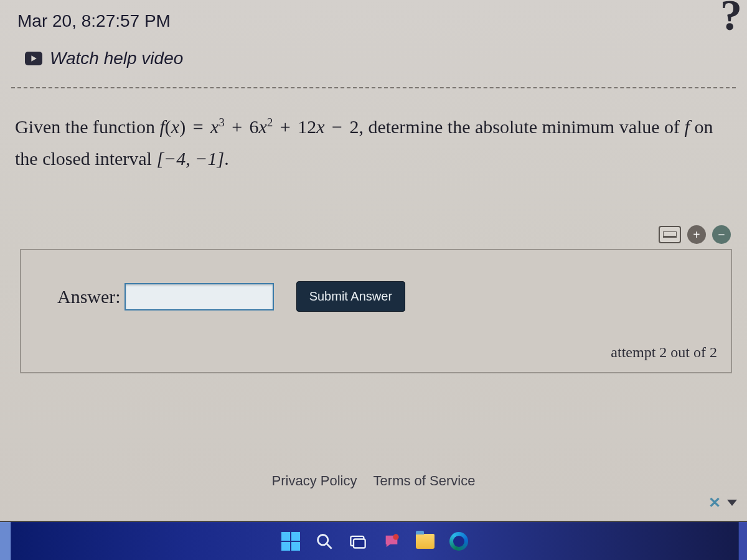  I want to click on answer-row: Answer: Submit Answer, so click(376, 291).